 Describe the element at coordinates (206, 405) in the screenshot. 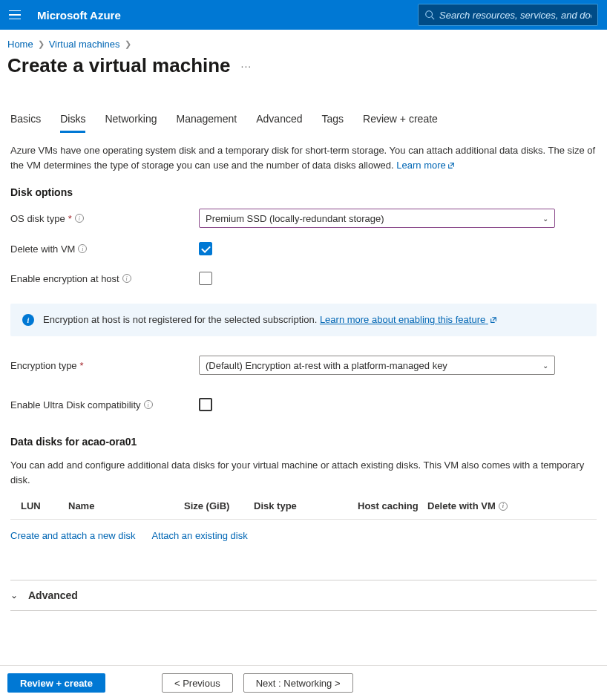

I see `checkbox-ultra-disk` at that location.